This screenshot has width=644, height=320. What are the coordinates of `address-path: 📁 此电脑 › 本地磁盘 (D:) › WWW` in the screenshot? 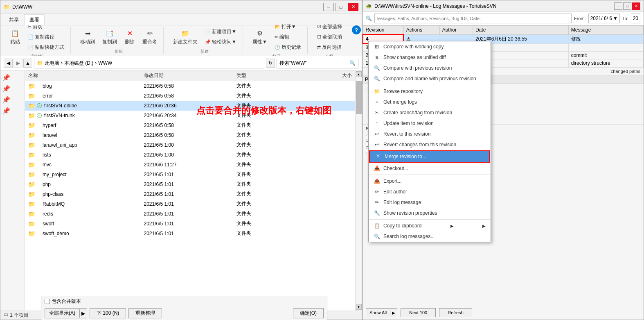 It's located at (149, 63).